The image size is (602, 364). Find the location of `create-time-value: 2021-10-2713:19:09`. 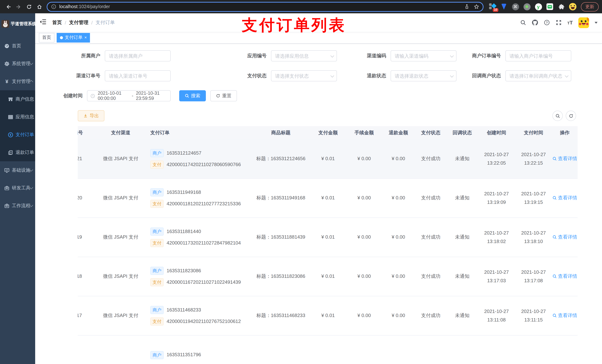

create-time-value: 2021-10-2713:19:09 is located at coordinates (496, 198).